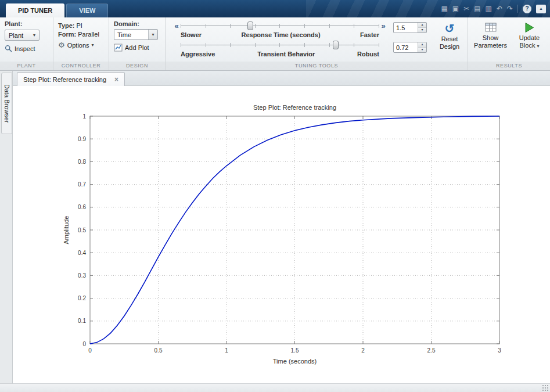 The height and width of the screenshot is (392, 550). What do you see at coordinates (491, 41) in the screenshot?
I see `show-parameters-button: Show Parameters` at bounding box center [491, 41].